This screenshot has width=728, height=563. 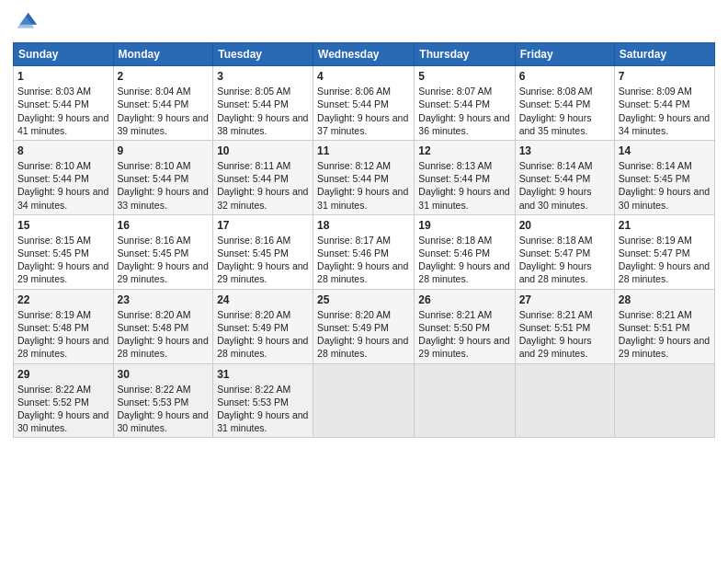 I want to click on day-number: 29, so click(x=63, y=374).